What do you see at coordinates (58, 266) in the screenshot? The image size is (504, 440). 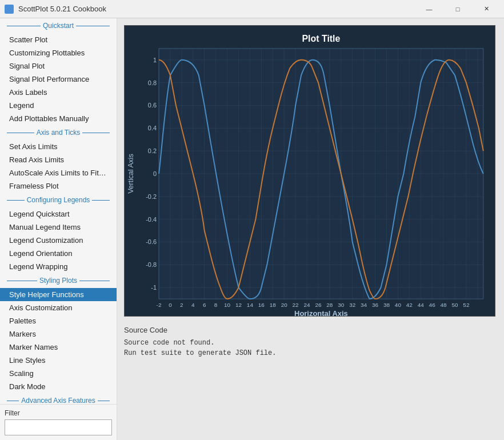 I see `sidebar-item-legend-wrapping: Legend Wrapping` at bounding box center [58, 266].